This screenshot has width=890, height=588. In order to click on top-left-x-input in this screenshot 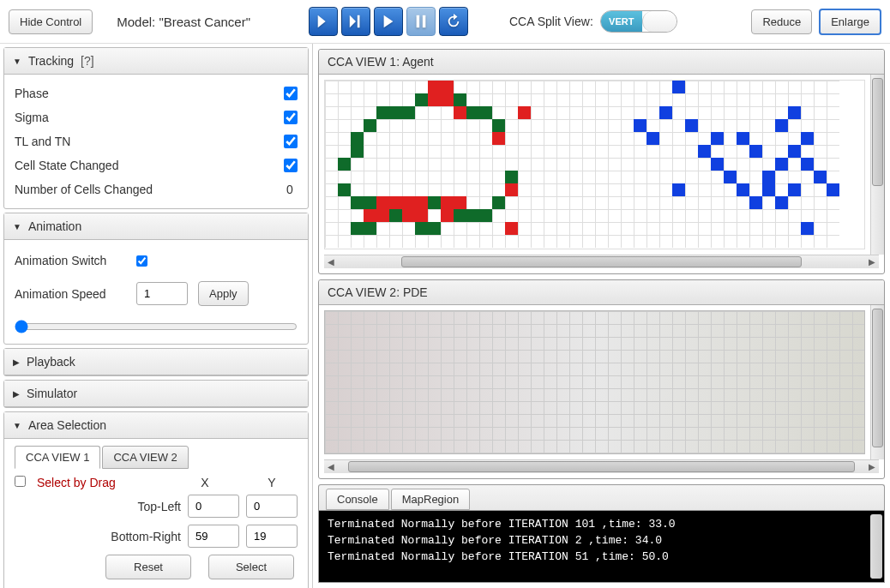, I will do `click(213, 506)`.